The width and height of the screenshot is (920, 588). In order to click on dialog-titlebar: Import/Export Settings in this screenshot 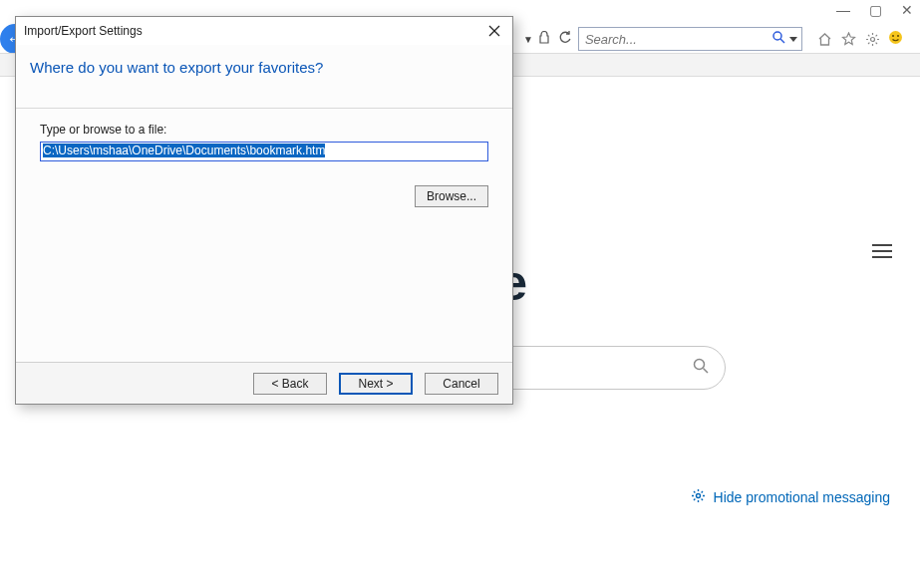, I will do `click(264, 31)`.